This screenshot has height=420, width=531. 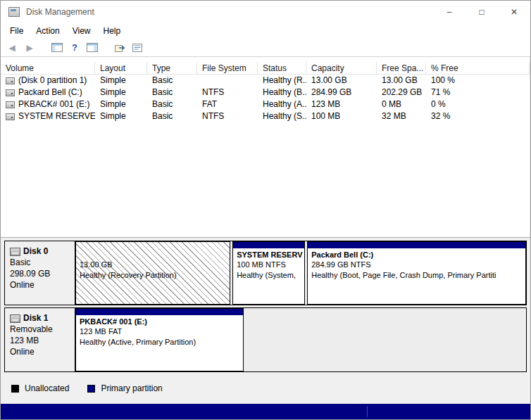 I want to click on volume-pct-free: 100 %, so click(x=477, y=80).